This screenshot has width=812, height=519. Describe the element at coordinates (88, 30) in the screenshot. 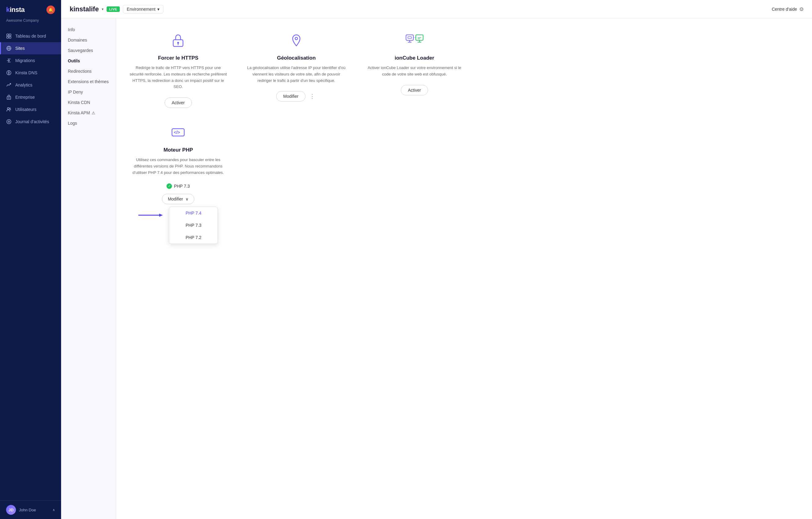

I see `sub-nav-info: Info` at that location.